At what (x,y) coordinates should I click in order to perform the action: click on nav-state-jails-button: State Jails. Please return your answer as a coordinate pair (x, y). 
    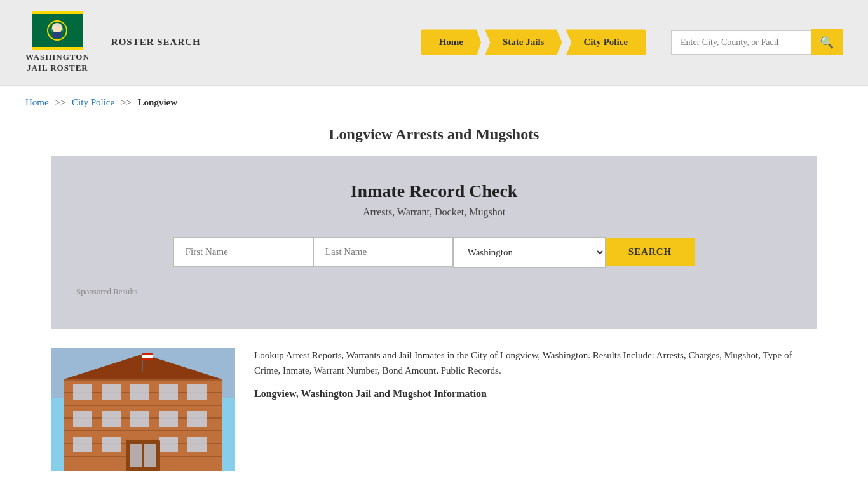
    Looking at the image, I should click on (524, 42).